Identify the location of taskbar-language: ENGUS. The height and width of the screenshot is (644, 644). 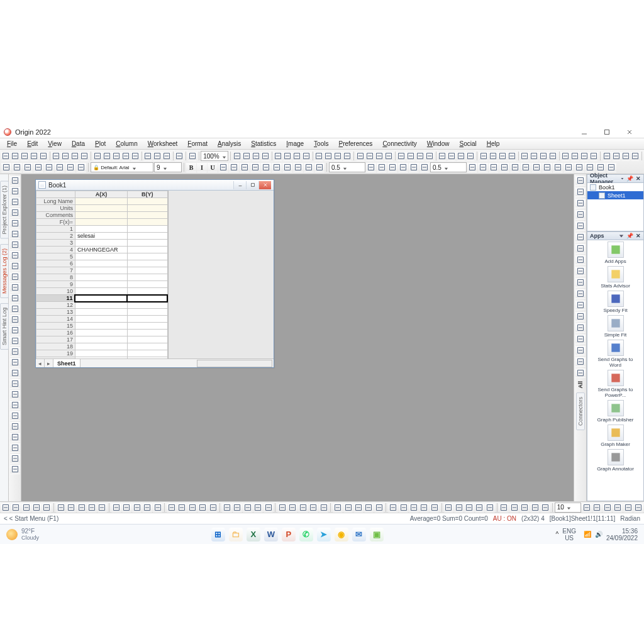
(569, 535).